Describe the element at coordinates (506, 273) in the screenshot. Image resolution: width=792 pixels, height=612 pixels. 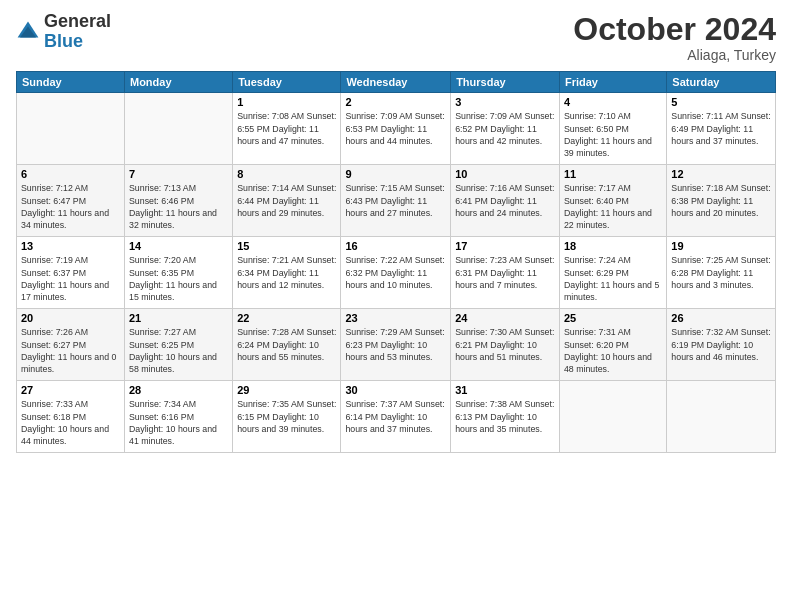
I see `calendar-cell: 17Sunrise: 7:23 AM Sunset: 6:31 PM Dayli…` at that location.